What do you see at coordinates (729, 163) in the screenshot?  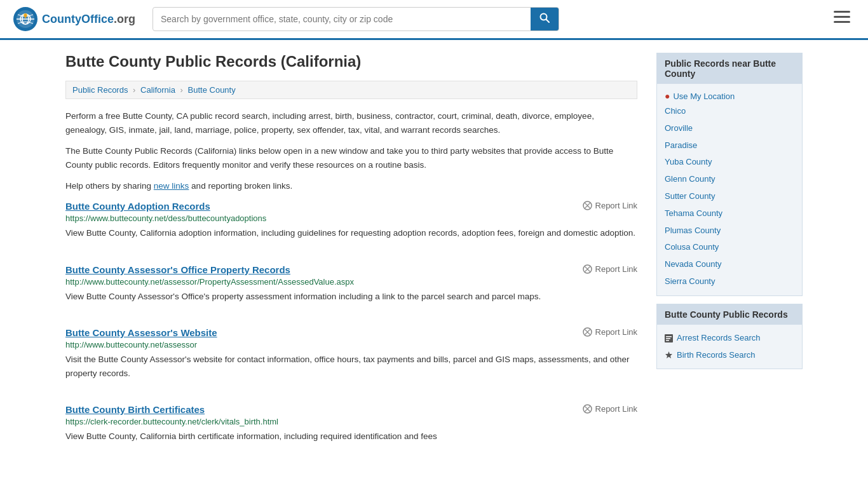 I see `nearby-link: Yuba County` at bounding box center [729, 163].